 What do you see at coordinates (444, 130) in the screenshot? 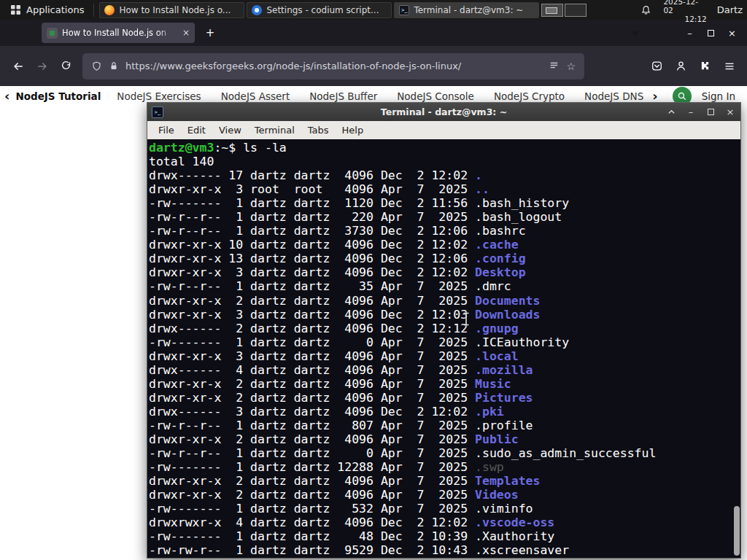
I see `terminal-menubar: FileEditViewTerminalTabsHelp` at bounding box center [444, 130].